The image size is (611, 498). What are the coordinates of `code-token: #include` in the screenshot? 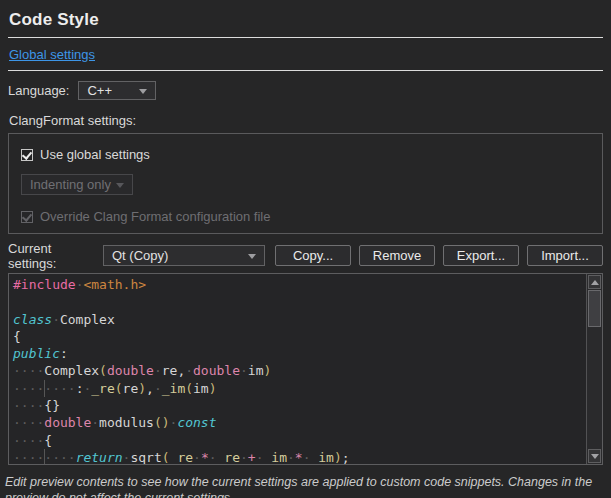 It's located at (44, 284).